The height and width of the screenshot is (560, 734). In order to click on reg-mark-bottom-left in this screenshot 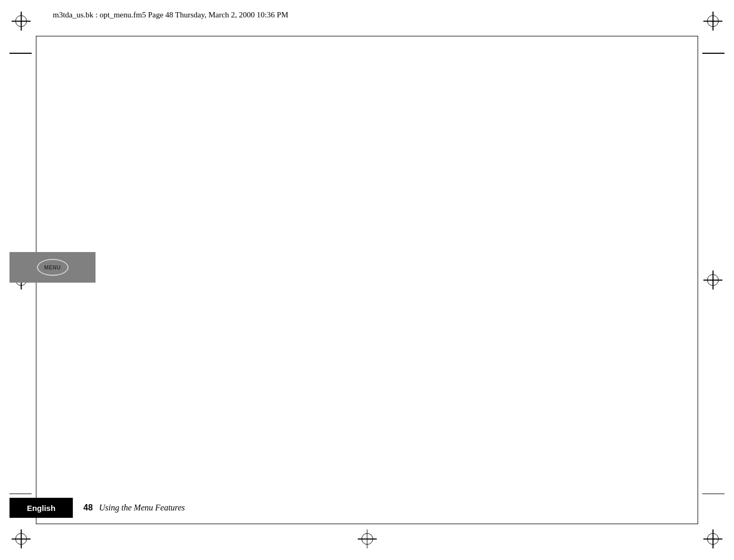, I will do `click(21, 539)`.